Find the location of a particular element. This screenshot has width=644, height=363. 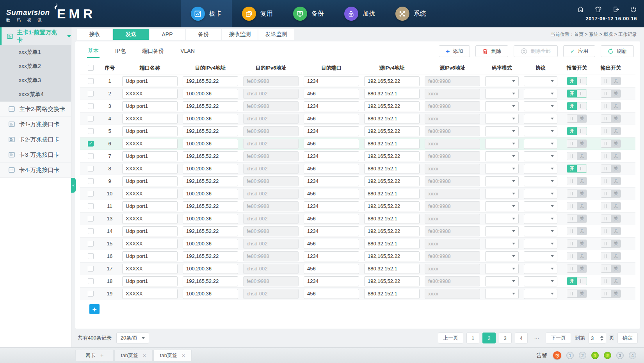

tab-action-icon: + is located at coordinates (102, 356).